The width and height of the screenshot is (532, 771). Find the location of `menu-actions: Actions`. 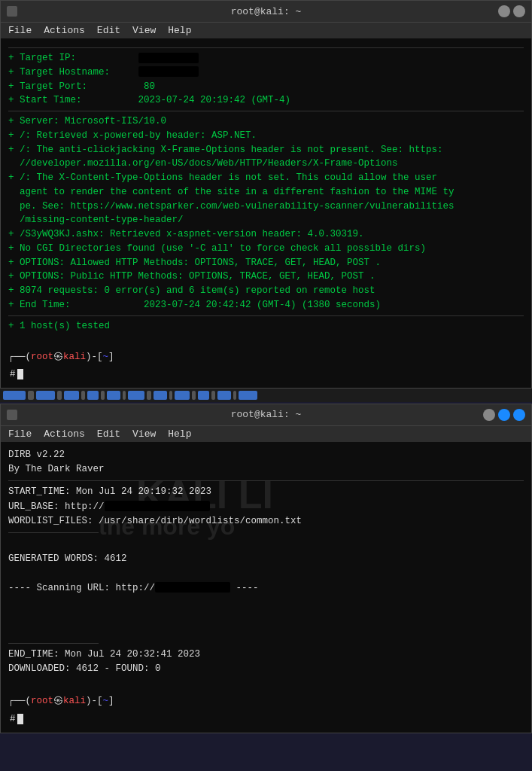

menu-actions: Actions is located at coordinates (65, 30).